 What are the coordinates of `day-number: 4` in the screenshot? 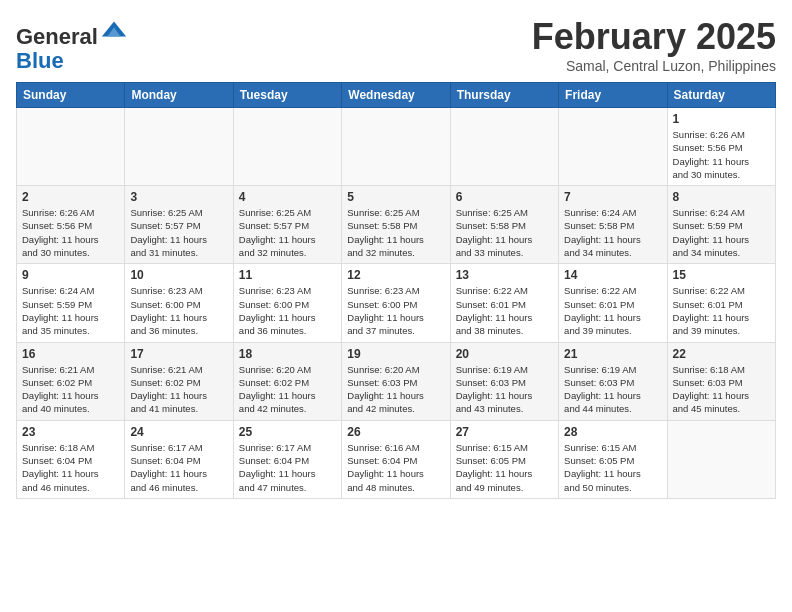 It's located at (288, 197).